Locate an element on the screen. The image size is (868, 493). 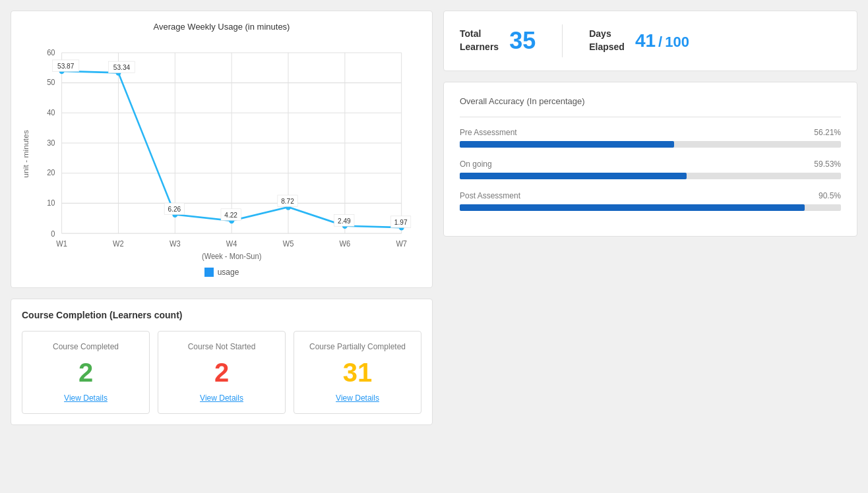
svg-text: unit - minutes is located at coordinates (26, 154).